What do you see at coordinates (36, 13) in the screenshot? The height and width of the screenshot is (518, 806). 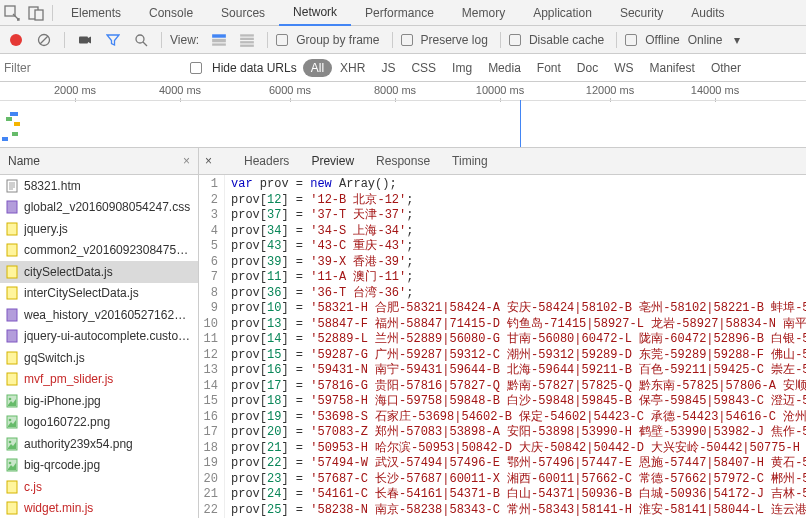 I see `device-toggle-icon` at bounding box center [36, 13].